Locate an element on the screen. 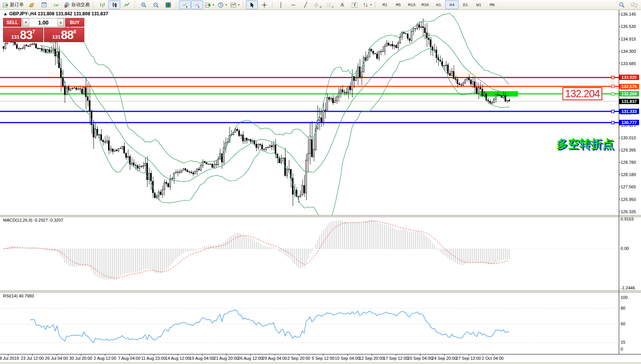 The image size is (641, 364). time-axis-label: 20 Sep 04:00 is located at coordinates (420, 358).